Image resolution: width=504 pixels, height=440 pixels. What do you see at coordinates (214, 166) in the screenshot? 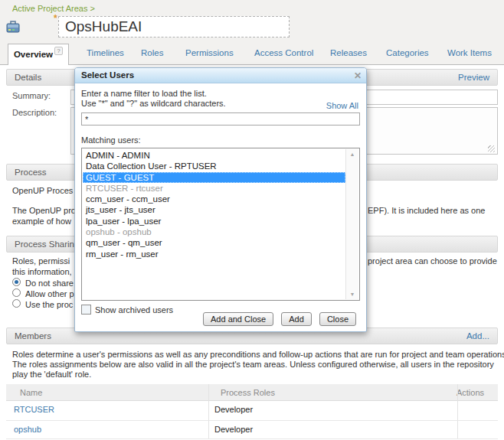
I see `list-item-rptuser: Data Collection User - RPTUSER` at bounding box center [214, 166].